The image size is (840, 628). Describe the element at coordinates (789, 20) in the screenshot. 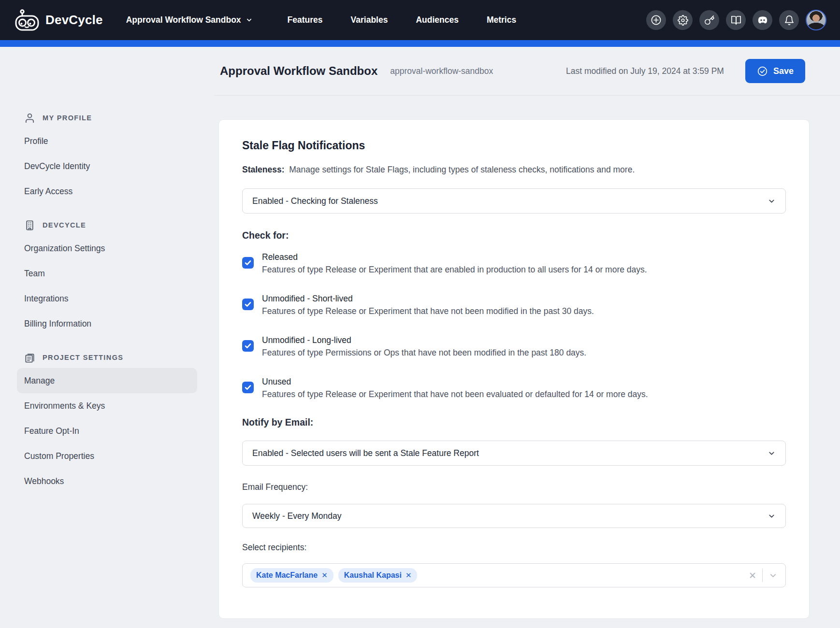

I see `notifications-button` at that location.